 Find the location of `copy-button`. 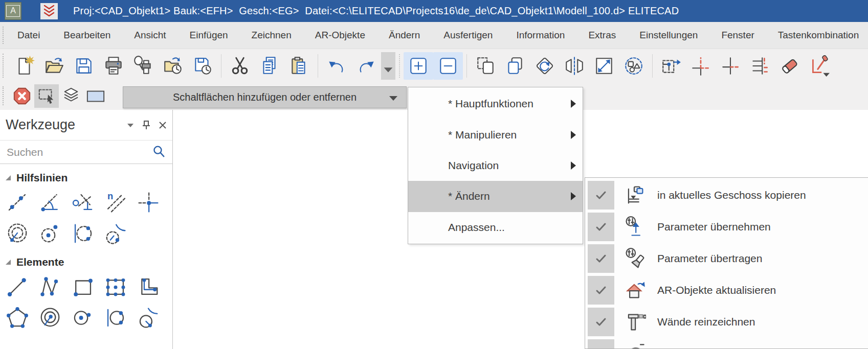

copy-button is located at coordinates (270, 66).